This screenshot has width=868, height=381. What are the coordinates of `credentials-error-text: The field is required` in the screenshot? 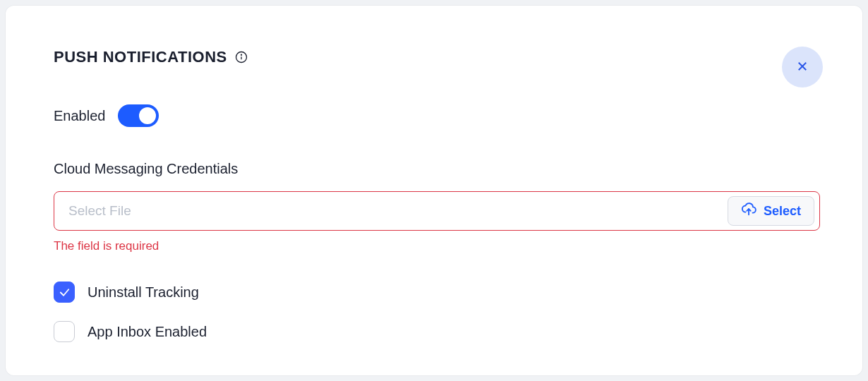 It's located at (437, 246).